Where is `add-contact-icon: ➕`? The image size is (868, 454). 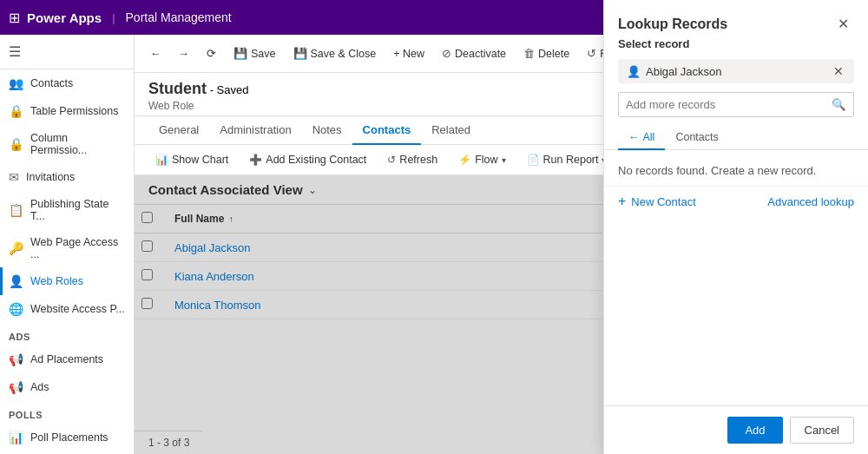 add-contact-icon: ➕ is located at coordinates (255, 160).